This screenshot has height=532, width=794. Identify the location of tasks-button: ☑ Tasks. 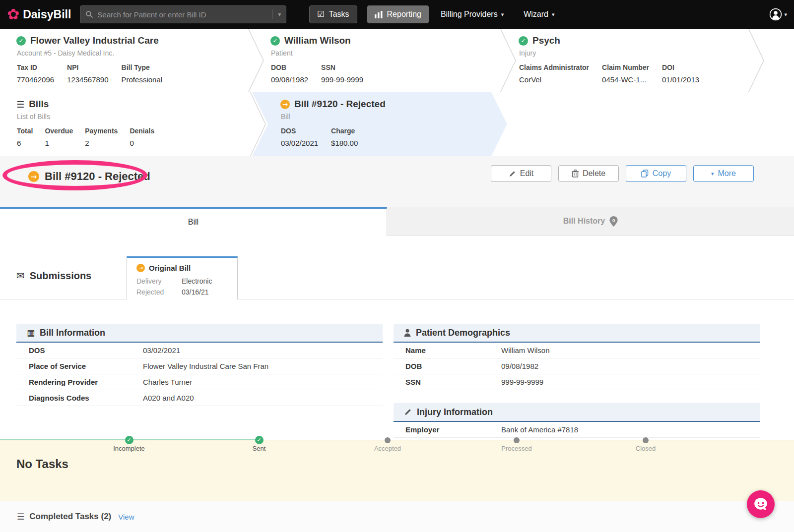
(333, 14).